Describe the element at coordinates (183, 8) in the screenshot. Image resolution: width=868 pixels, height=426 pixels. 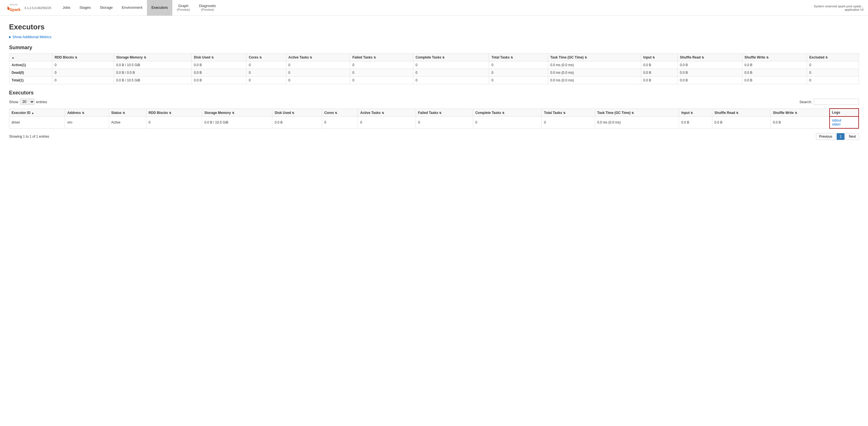
I see `nav-graph: Graph (Preview)` at that location.